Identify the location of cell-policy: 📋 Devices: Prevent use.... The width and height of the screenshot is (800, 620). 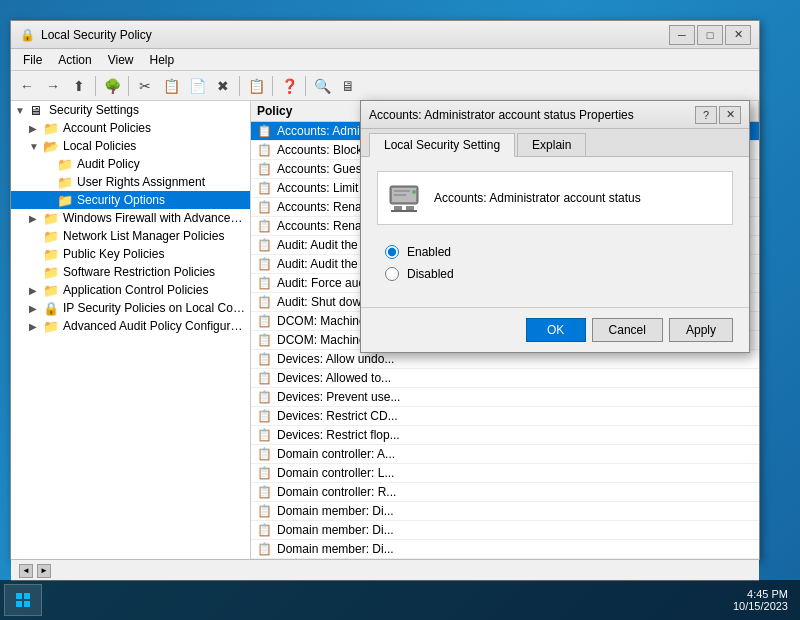
(361, 397).